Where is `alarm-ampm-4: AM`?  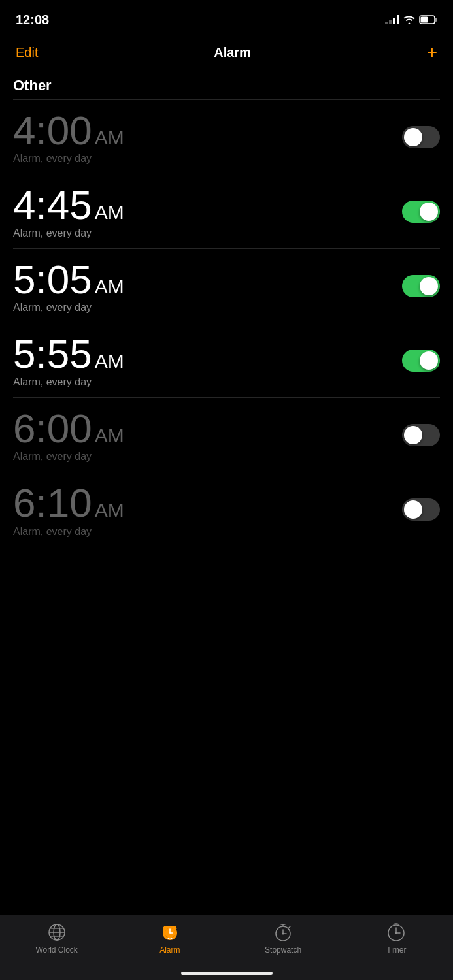 alarm-ampm-4: AM is located at coordinates (110, 436).